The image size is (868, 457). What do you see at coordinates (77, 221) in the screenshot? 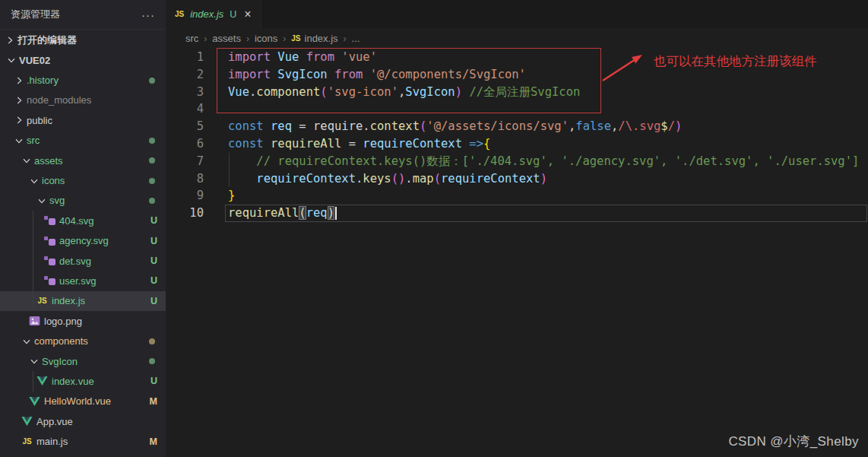
I see `tree-item-label: 404.svg` at bounding box center [77, 221].